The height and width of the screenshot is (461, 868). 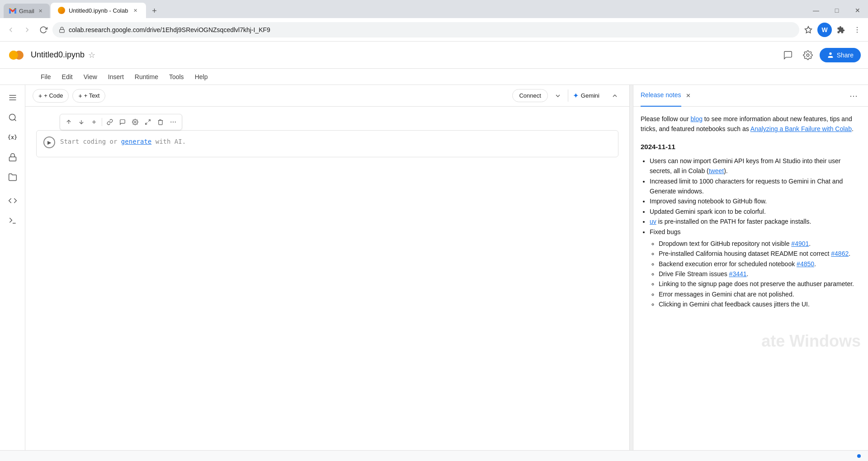 I want to click on release-notes-tab: Release notes ✕, so click(x=667, y=96).